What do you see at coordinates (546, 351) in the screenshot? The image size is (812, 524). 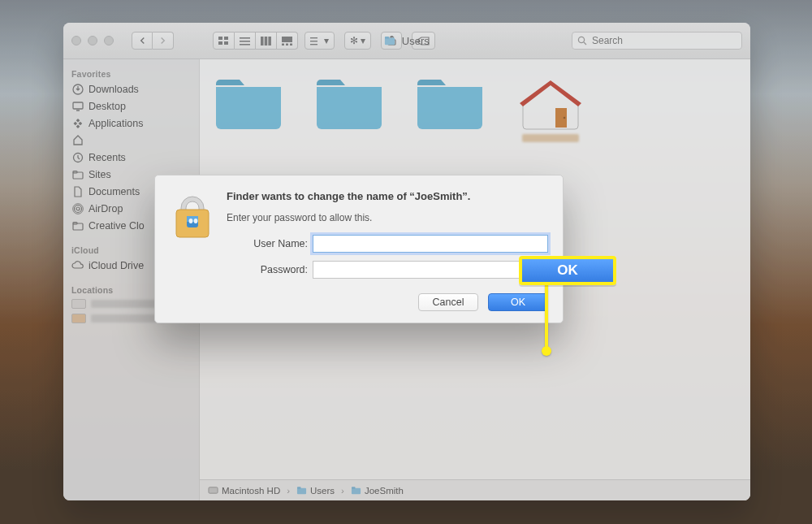 I see `annotation-anchor` at bounding box center [546, 351].